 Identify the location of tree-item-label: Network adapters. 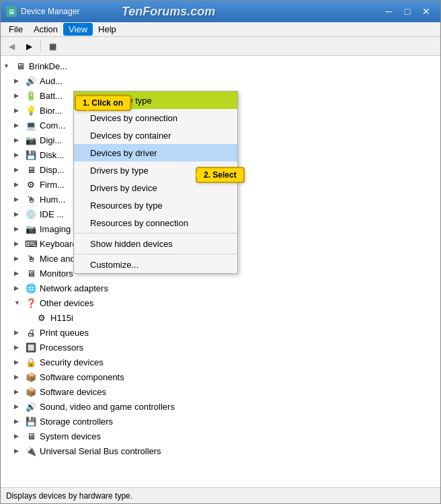
(74, 288).